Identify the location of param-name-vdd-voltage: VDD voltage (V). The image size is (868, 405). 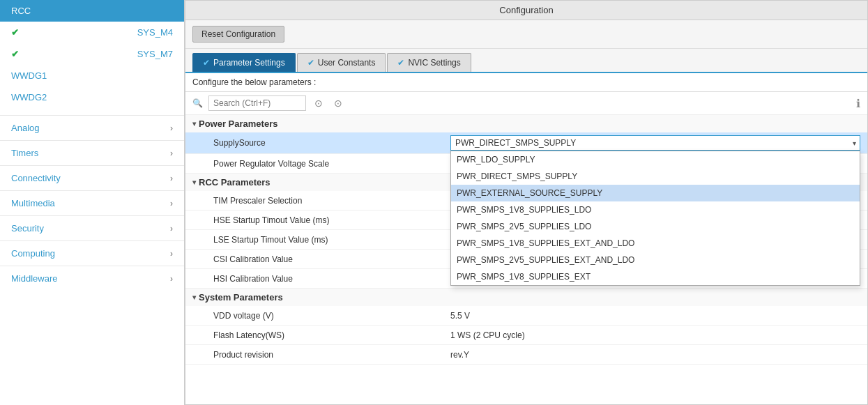
(332, 316).